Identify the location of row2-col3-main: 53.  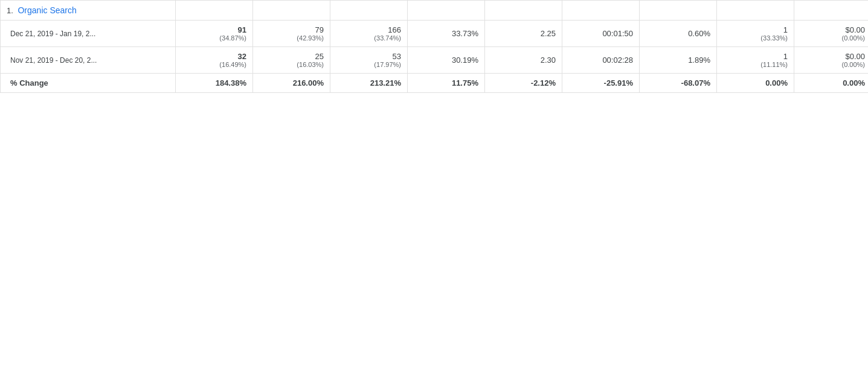
(397, 57).